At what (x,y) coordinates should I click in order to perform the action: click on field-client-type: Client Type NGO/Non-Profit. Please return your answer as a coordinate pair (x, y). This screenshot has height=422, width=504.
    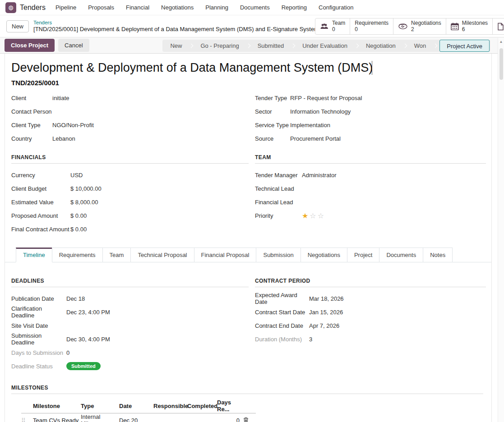
    Looking at the image, I should click on (130, 125).